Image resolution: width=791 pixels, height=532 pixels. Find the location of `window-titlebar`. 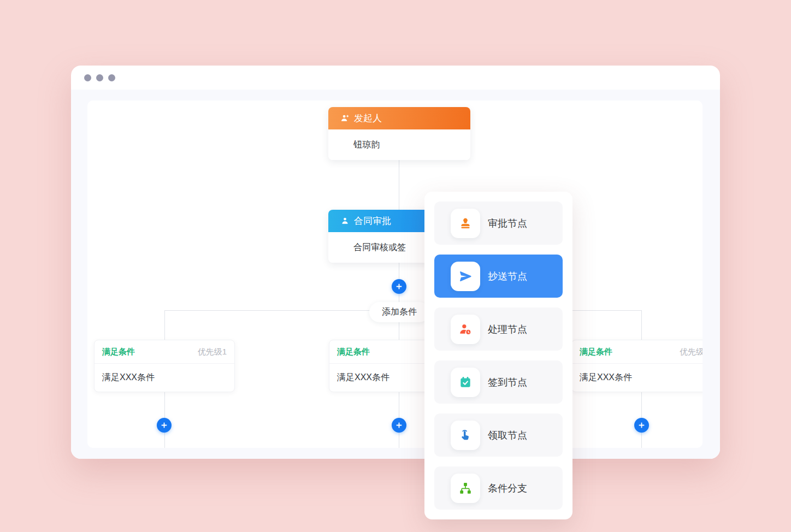

window-titlebar is located at coordinates (396, 78).